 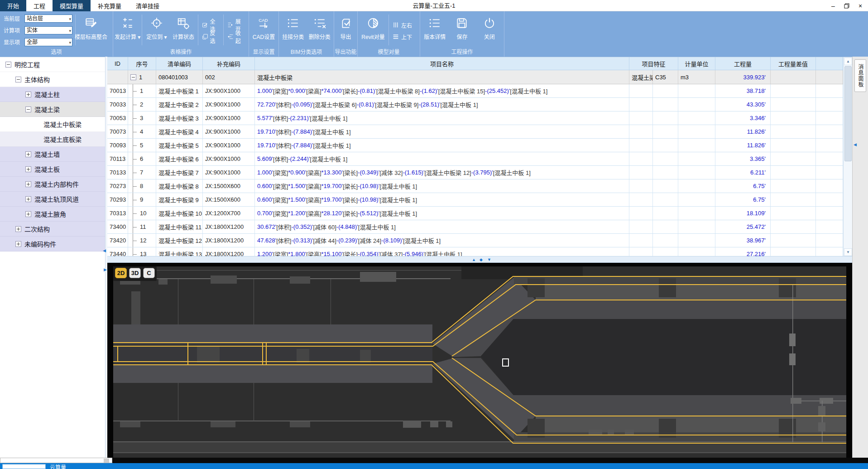 What do you see at coordinates (489, 31) in the screenshot?
I see `ribbon-button-关闭: 关闭` at bounding box center [489, 31].